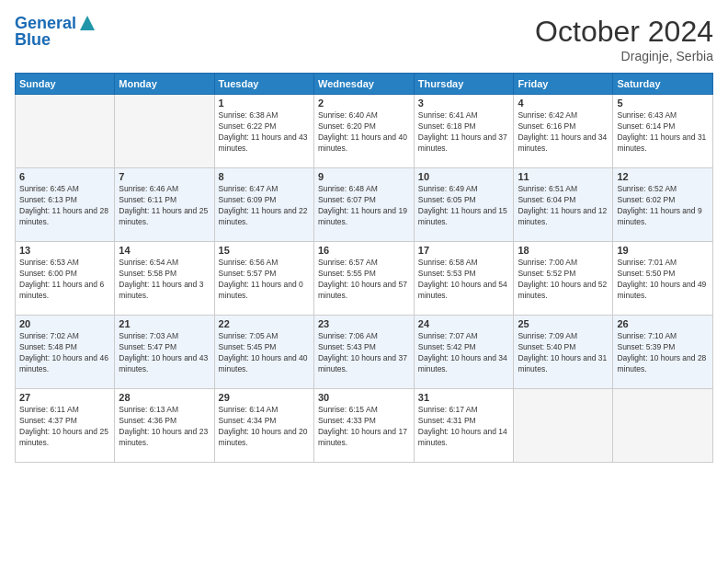  What do you see at coordinates (364, 206) in the screenshot?
I see `day-info: Sunrise: 6:48 AMSunset: 6:07 PMDaylight:…` at bounding box center [364, 206].